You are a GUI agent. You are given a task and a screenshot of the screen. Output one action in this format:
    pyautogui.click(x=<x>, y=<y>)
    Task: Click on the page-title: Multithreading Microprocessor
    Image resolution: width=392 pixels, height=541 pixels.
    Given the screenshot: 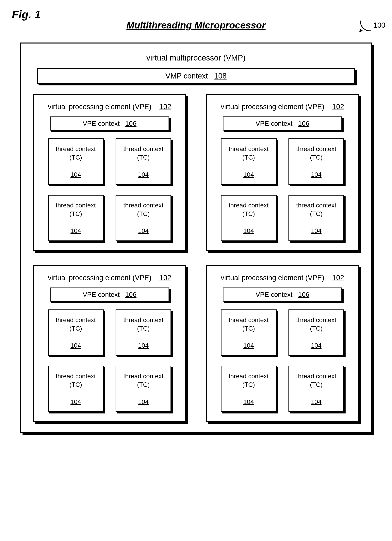 What is the action you would take?
    pyautogui.click(x=196, y=25)
    